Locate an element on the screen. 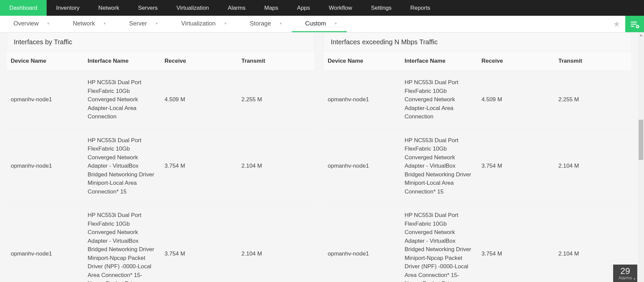 This screenshot has width=644, height=282. subnav-item-label: Virtualization is located at coordinates (199, 23).